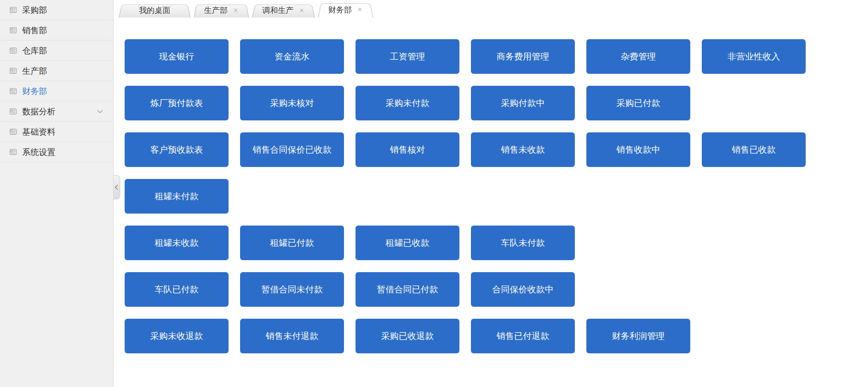 The height and width of the screenshot is (387, 868). Describe the element at coordinates (216, 10) in the screenshot. I see `tab-label: 生产部` at that location.